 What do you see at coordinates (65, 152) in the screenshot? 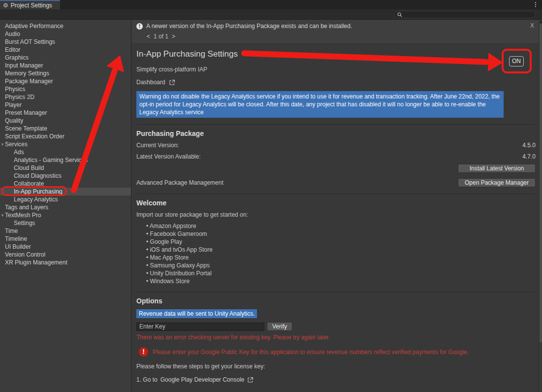
I see `sidebar-item-ads: Ads` at bounding box center [65, 152].